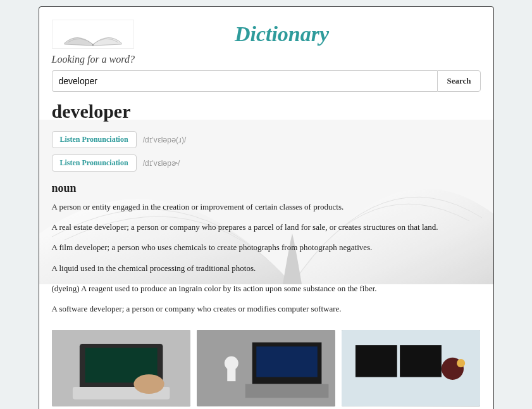  What do you see at coordinates (266, 289) in the screenshot?
I see `definition: (dyeing) A reagent used to produce an in…` at bounding box center [266, 289].